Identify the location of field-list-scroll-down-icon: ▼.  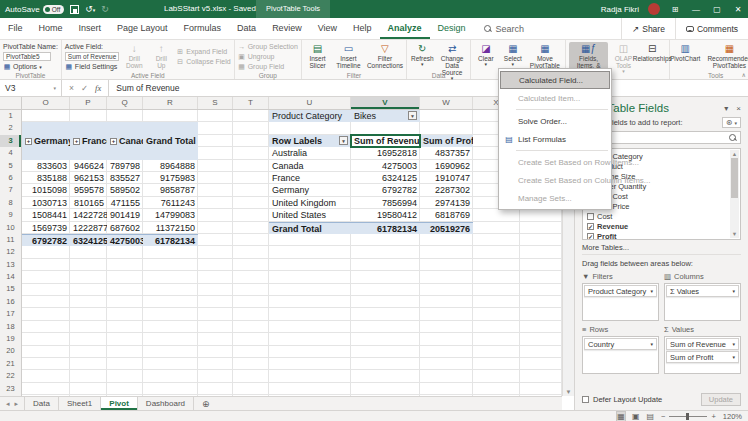
(734, 234).